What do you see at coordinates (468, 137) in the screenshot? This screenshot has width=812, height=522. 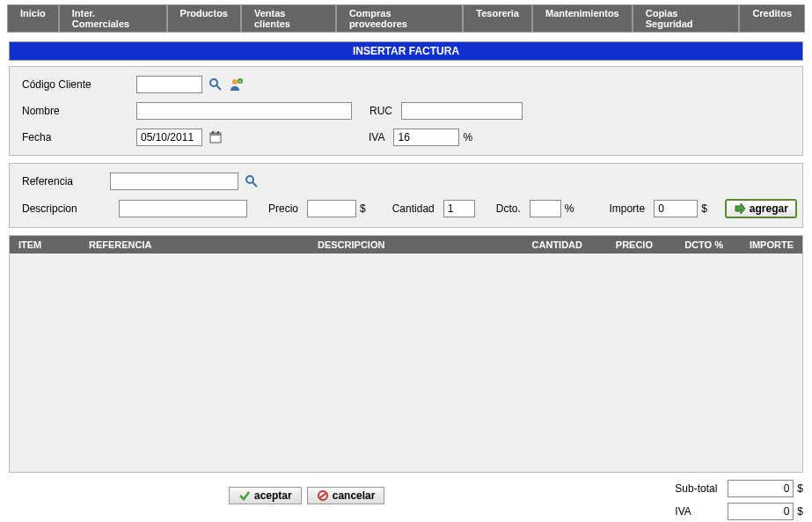 I see `iva-unit: %` at bounding box center [468, 137].